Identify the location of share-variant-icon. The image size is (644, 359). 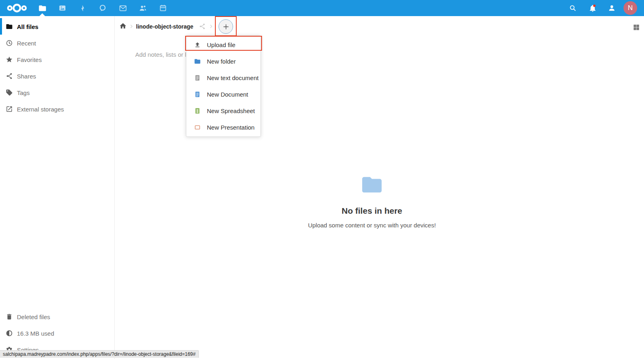
(202, 27).